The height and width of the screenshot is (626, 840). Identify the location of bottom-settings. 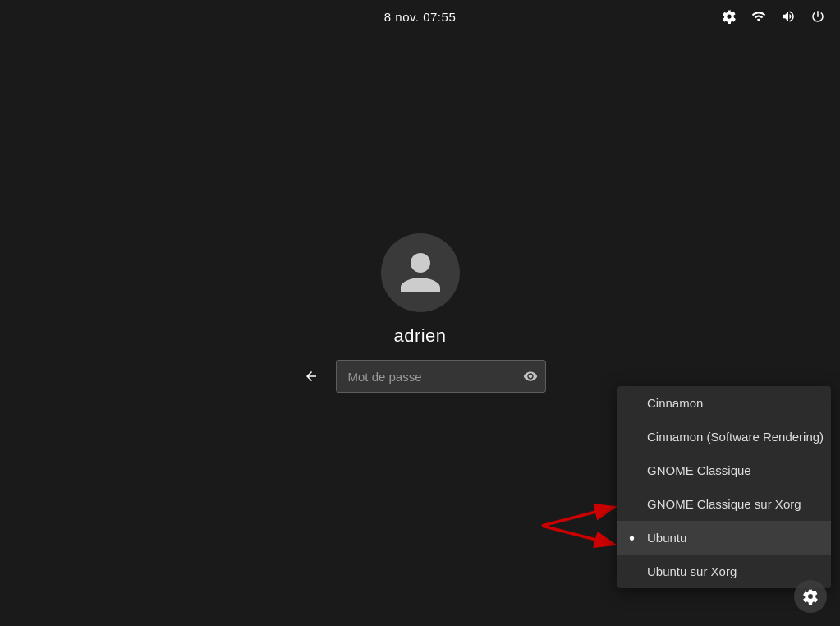
(810, 596).